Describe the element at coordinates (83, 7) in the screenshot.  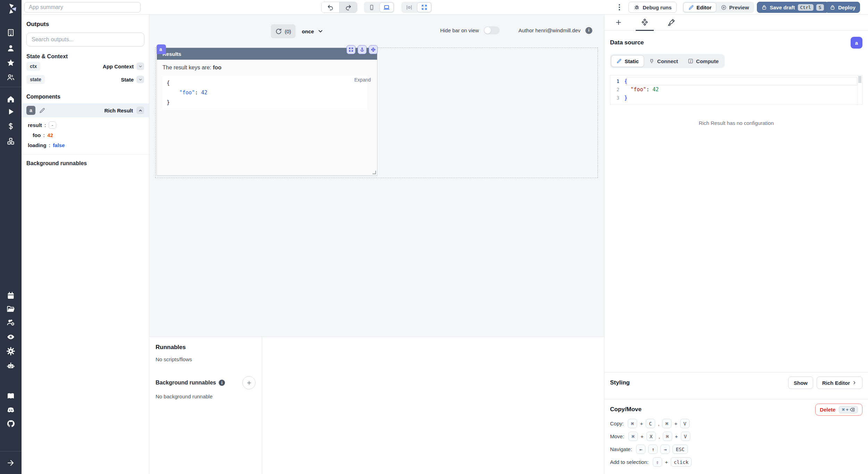
I see `app-summary-input` at that location.